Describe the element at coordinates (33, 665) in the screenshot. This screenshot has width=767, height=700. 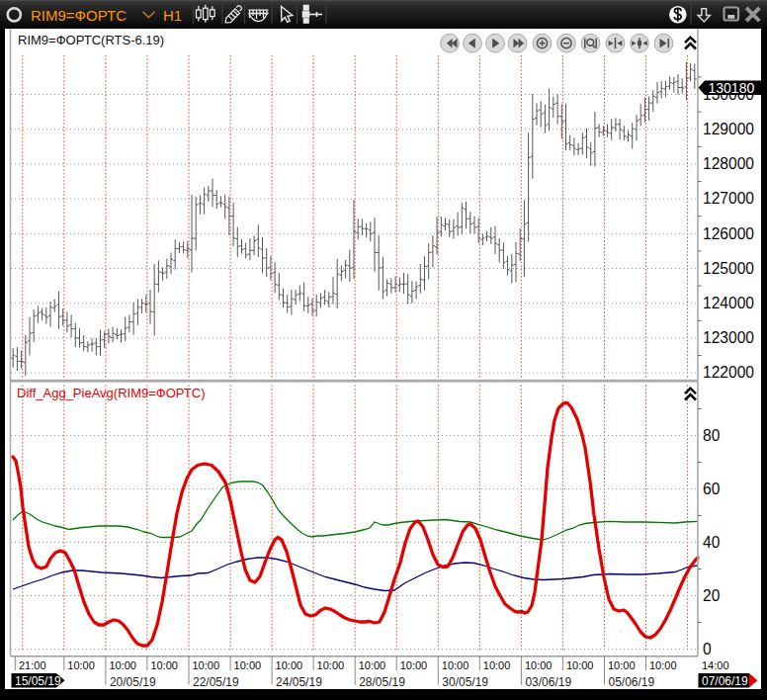
I see `svg-text: 21:00` at that location.